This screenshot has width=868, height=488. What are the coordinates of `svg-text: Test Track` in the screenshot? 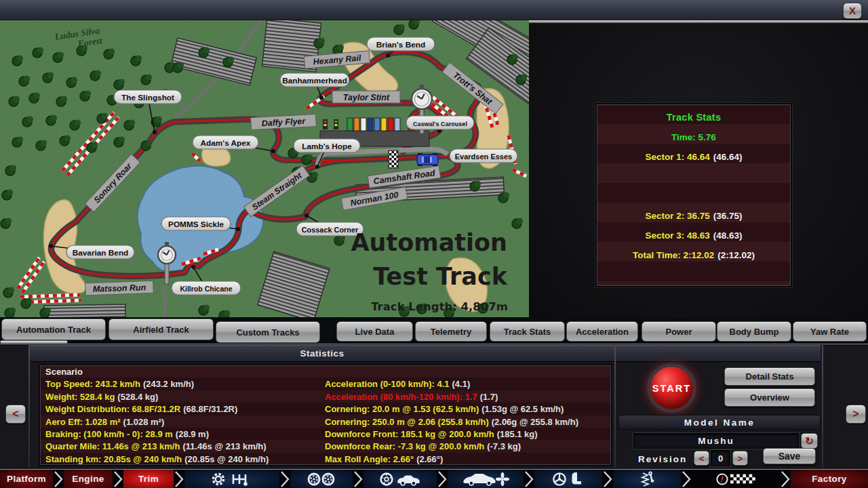 It's located at (440, 277).